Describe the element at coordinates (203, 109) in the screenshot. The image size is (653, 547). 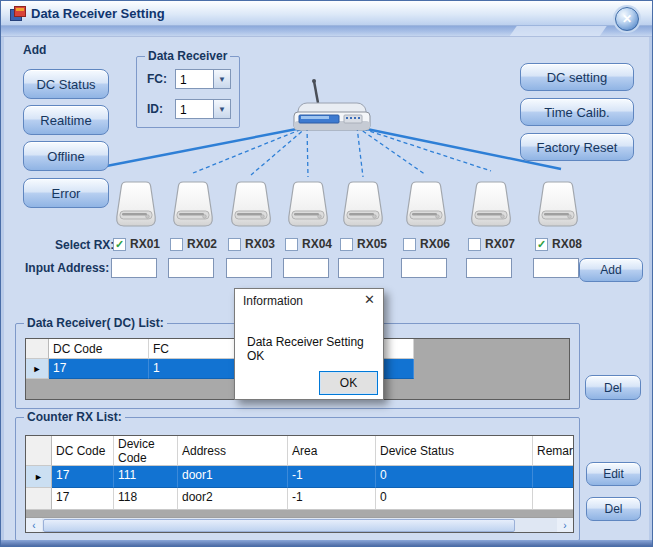
I see `id-combobox: 1 ▼` at that location.